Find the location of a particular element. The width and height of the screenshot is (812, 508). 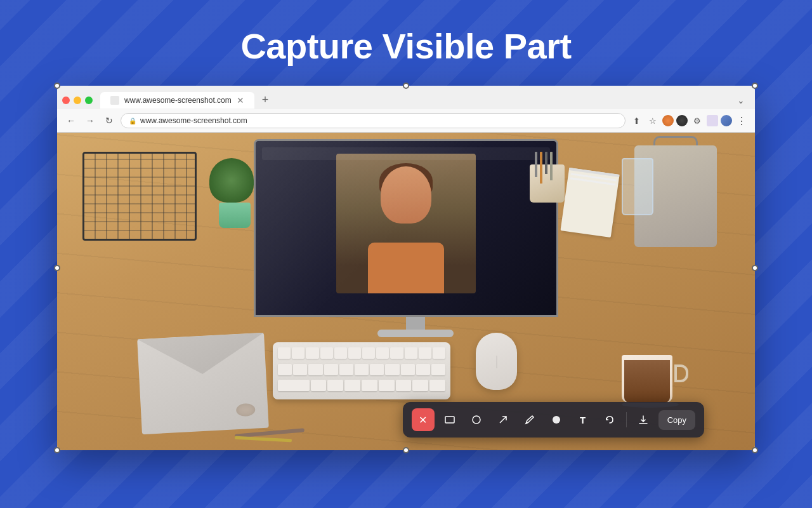

arrow-tool-button is located at coordinates (503, 420).